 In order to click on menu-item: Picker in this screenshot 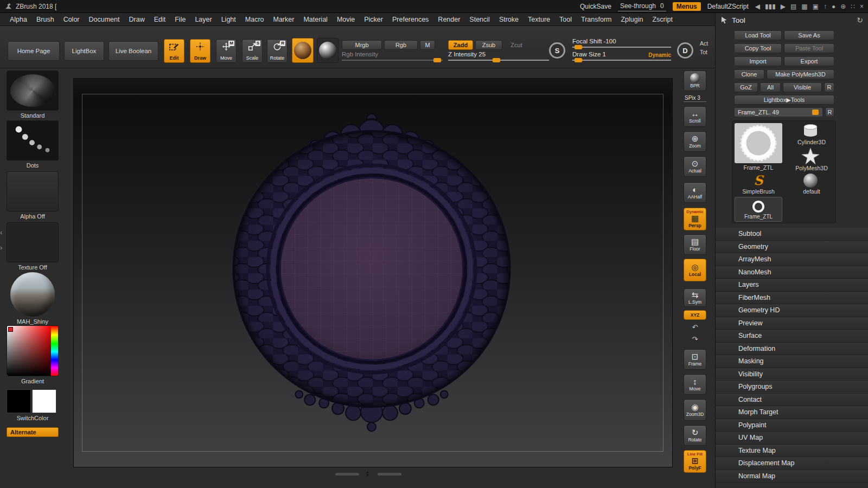, I will do `click(373, 20)`.